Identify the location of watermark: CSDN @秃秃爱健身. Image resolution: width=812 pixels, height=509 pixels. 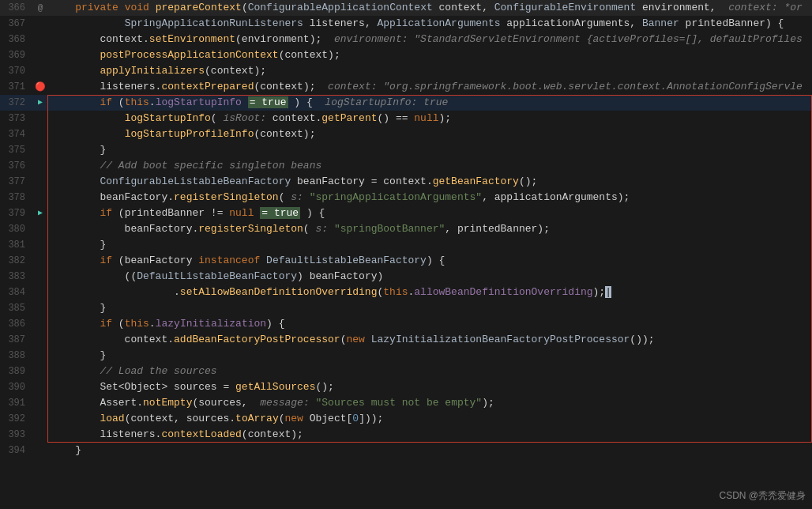
(762, 496).